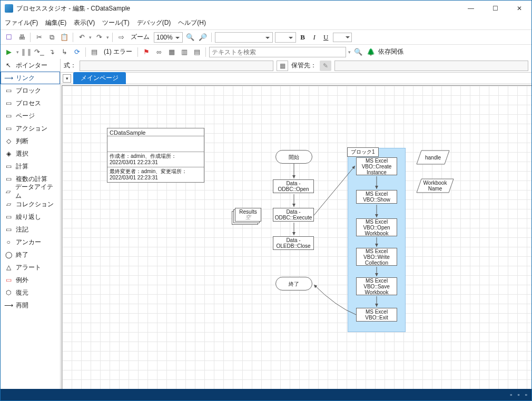 This screenshot has width=532, height=401. Describe the element at coordinates (314, 37) in the screenshot. I see `italic-button: I` at that location.